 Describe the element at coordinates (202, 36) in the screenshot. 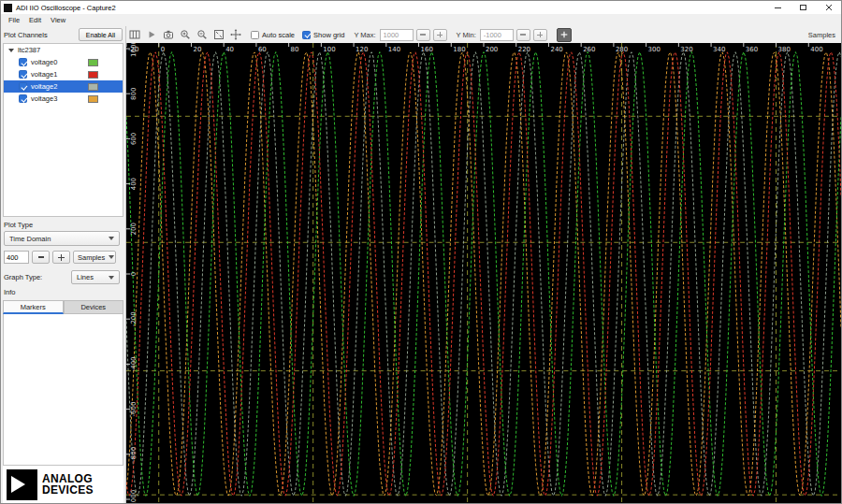

I see `zoom-out-button` at that location.